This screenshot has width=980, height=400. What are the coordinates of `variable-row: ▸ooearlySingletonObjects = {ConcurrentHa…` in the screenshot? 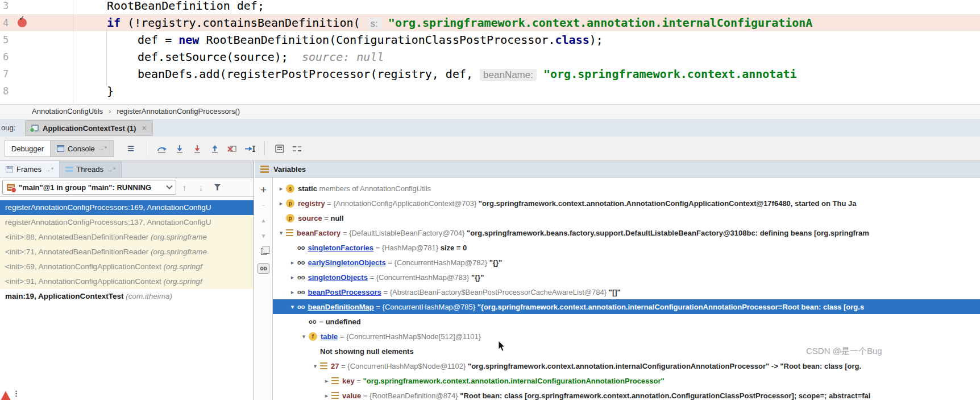 It's located at (626, 262).